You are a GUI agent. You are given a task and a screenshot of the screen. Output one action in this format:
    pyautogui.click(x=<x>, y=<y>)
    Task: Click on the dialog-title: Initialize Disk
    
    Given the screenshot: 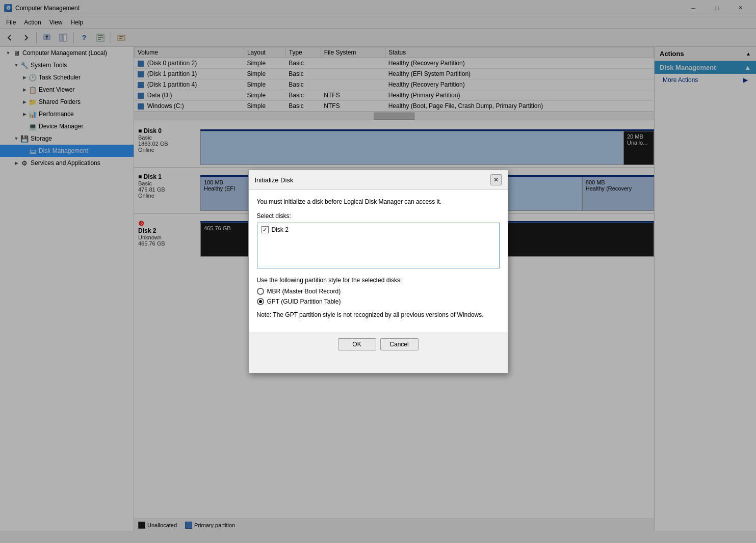 What is the action you would take?
    pyautogui.click(x=274, y=180)
    